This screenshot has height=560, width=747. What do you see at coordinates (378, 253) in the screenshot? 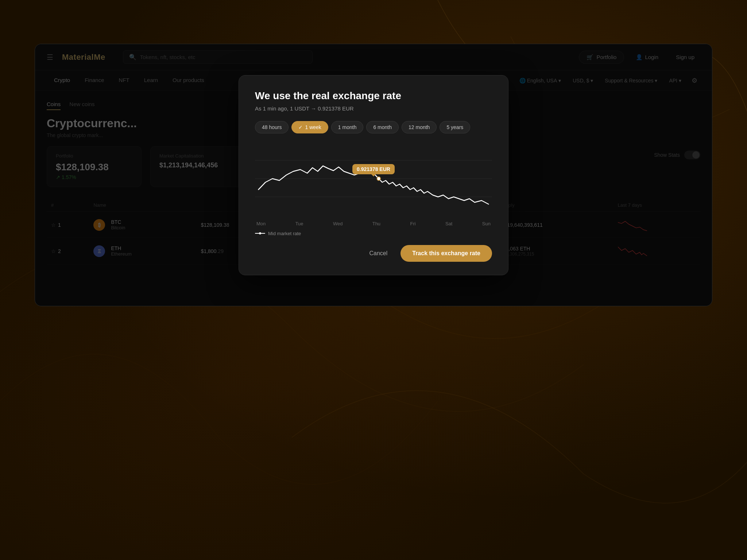
I see `cancel-button: Cancel` at bounding box center [378, 253].